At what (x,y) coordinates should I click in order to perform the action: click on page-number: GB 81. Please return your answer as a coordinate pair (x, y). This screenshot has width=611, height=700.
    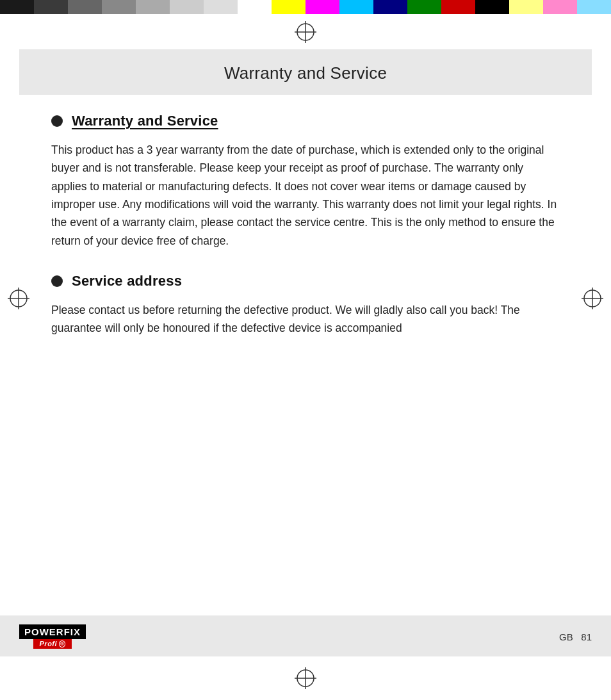
    Looking at the image, I should click on (575, 637).